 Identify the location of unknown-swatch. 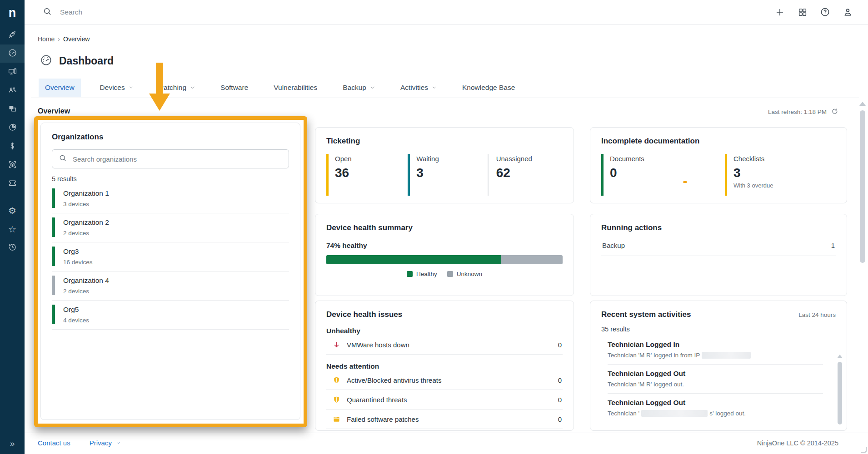
(450, 274).